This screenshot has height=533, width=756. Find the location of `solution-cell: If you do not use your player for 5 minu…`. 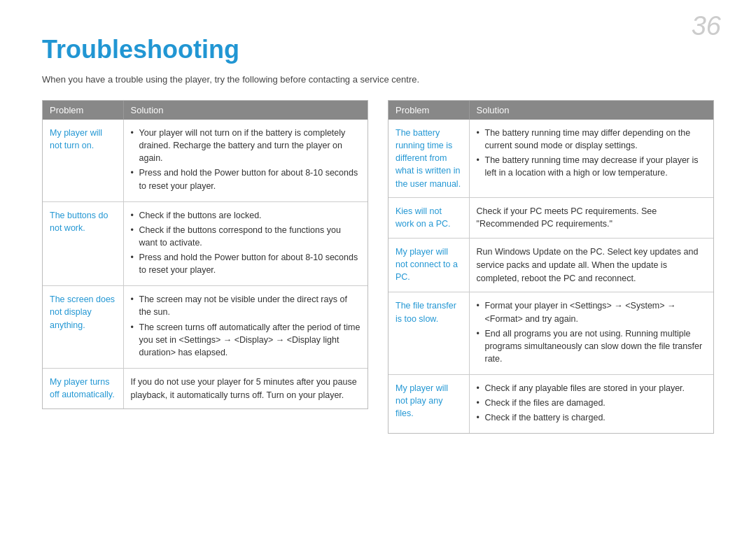

solution-cell: If you do not use your player for 5 minu… is located at coordinates (245, 388).